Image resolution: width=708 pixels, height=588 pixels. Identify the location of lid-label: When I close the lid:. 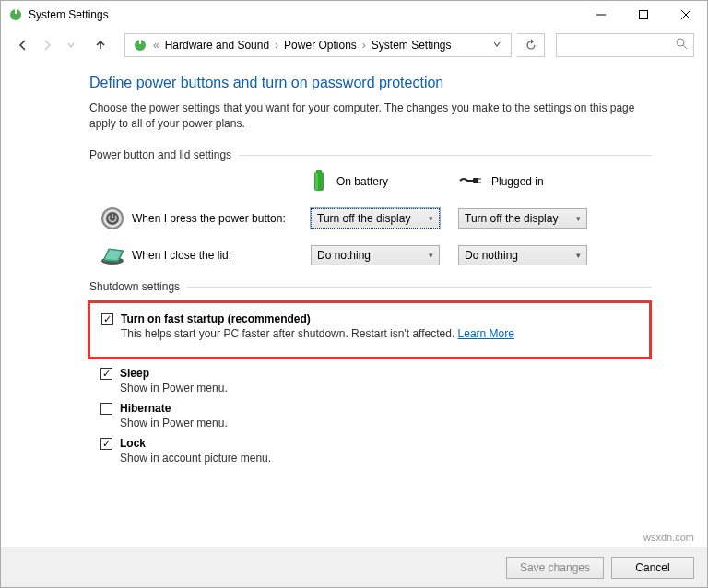
(218, 255).